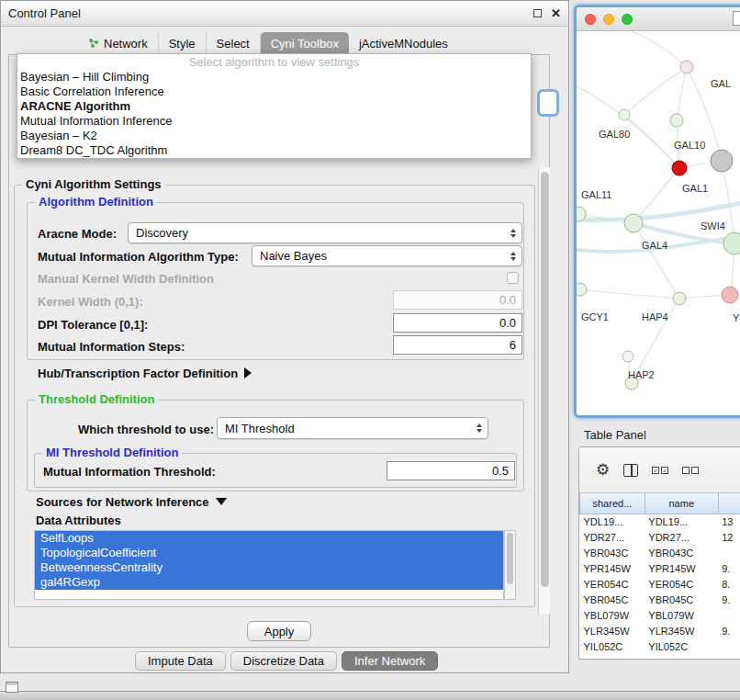  What do you see at coordinates (457, 323) in the screenshot?
I see `dpi-tolerance-field: 0.0` at bounding box center [457, 323].